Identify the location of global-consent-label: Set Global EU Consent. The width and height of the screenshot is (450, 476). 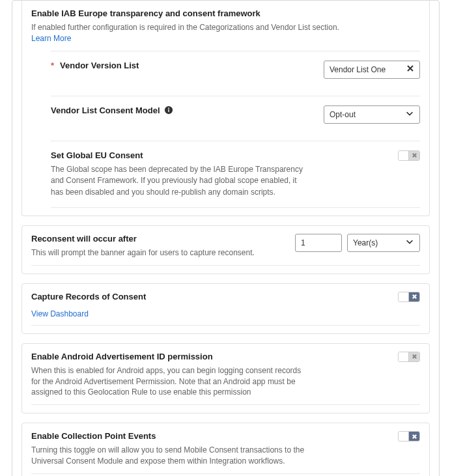
(97, 155).